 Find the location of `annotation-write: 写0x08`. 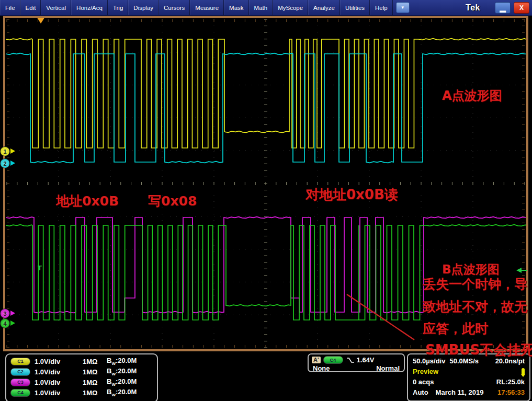

annotation-write: 写0x08 is located at coordinates (173, 201).